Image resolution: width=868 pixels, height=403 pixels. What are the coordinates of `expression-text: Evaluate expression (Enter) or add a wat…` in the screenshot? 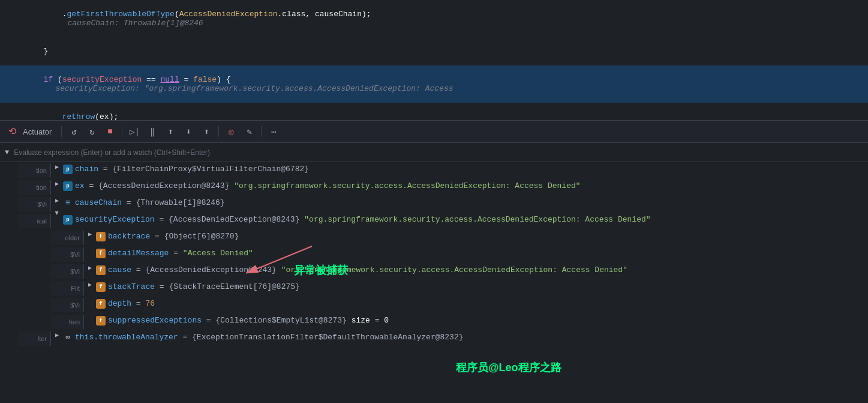 It's located at (112, 153).